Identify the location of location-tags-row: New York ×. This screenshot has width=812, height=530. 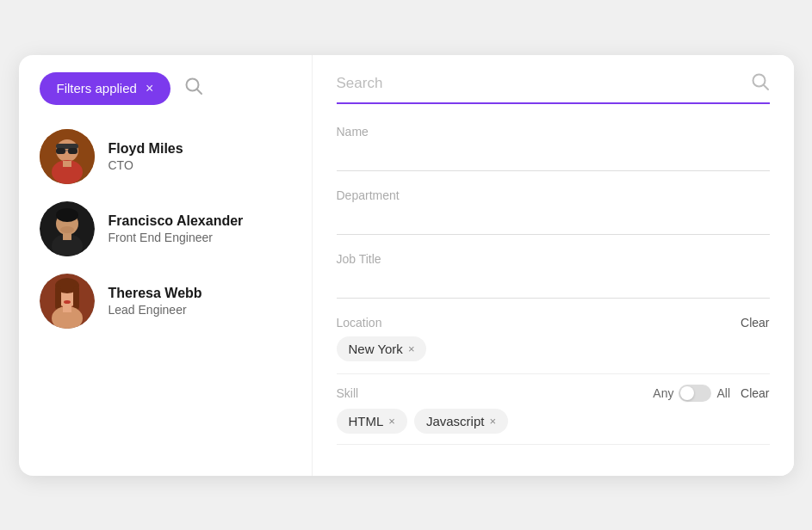
(553, 349).